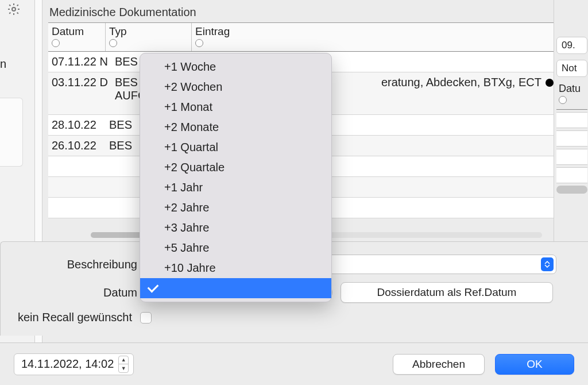 The height and width of the screenshot is (385, 588). I want to click on column-header-datum: Datum, so click(77, 37).